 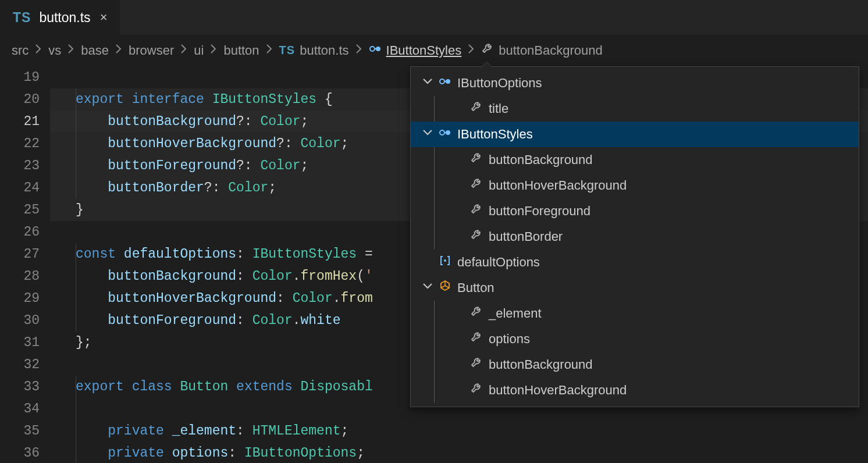 What do you see at coordinates (434, 51) in the screenshot?
I see `breadcrumb: srcvsbasebrowseruibutton TS button.ts IB…` at bounding box center [434, 51].